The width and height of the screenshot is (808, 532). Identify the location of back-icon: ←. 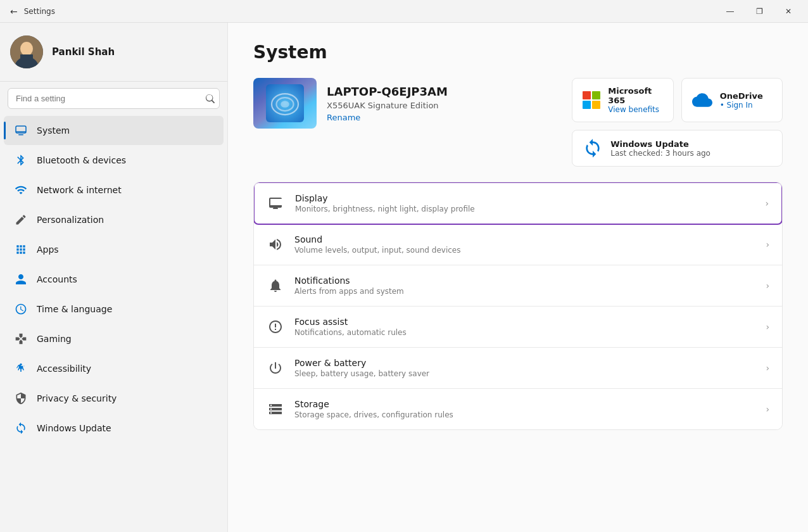
(14, 11).